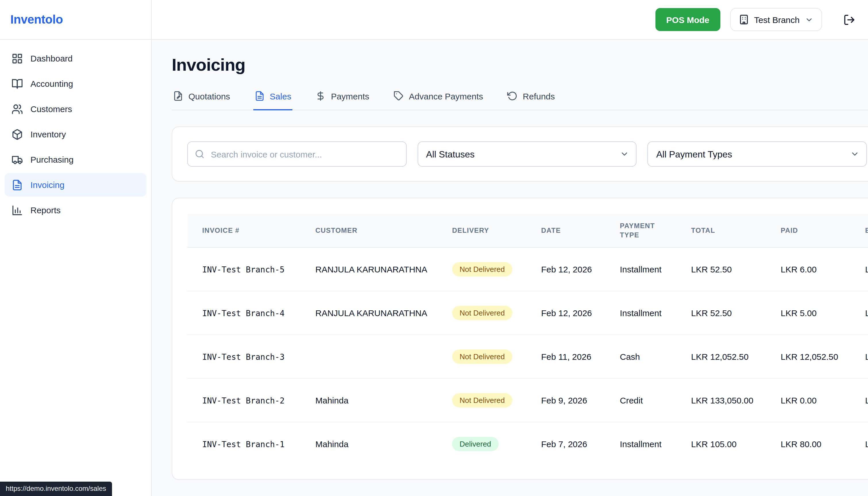 The width and height of the screenshot is (868, 496). What do you see at coordinates (566, 401) in the screenshot?
I see `invoice-date: Feb 9, 2026` at bounding box center [566, 401].